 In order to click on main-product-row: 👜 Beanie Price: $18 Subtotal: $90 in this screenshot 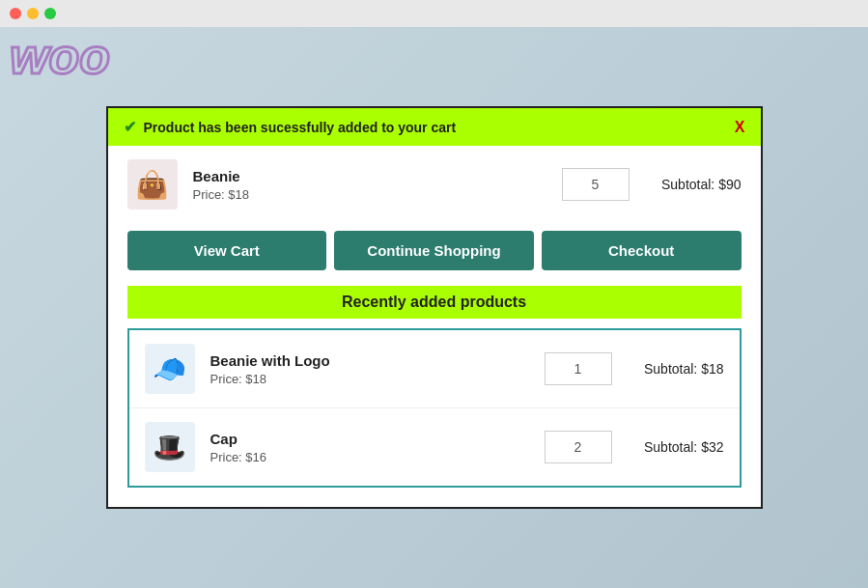, I will do `click(434, 184)`.